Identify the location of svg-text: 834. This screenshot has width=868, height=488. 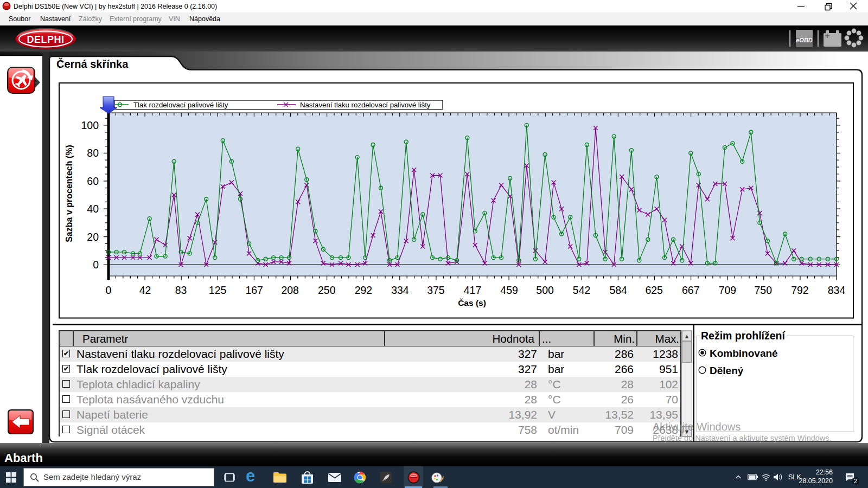
(837, 290).